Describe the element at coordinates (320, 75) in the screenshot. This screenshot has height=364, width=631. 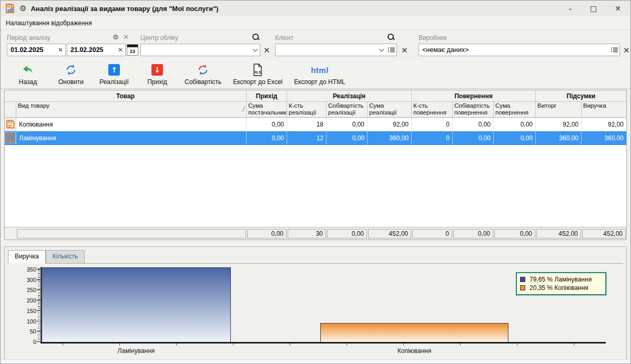
I see `export-html-button: html Експорт до HTML` at that location.